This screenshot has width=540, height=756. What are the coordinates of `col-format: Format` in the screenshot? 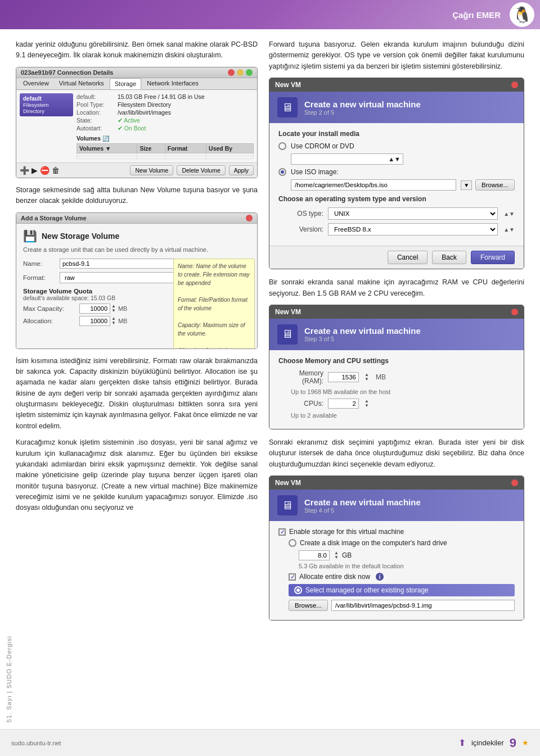 It's located at (186, 148).